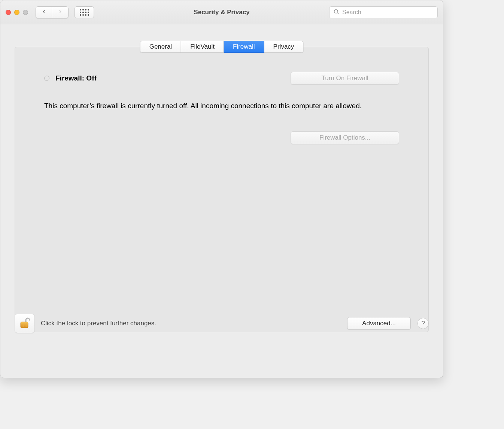  I want to click on tab-general: General, so click(161, 47).